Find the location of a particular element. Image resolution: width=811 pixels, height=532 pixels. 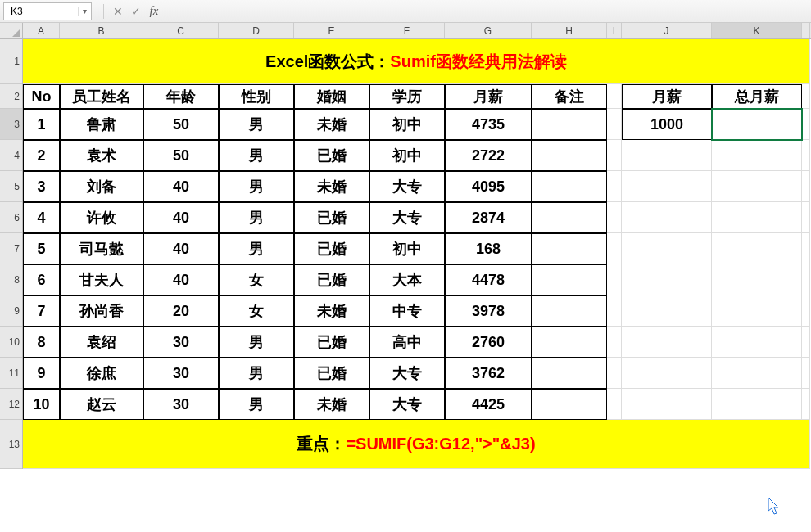

name-box-dropdown: ▾ is located at coordinates (84, 11).